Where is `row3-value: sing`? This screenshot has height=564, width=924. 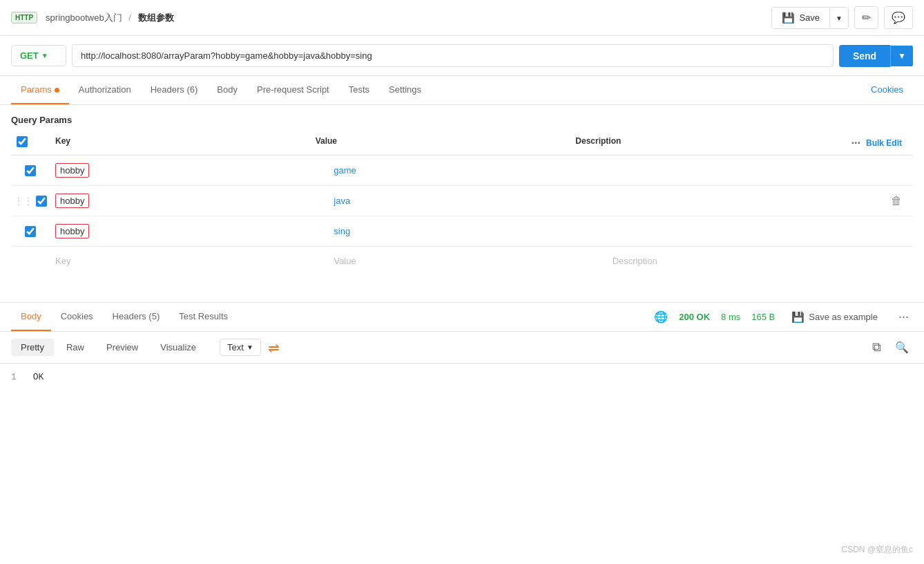 row3-value: sing is located at coordinates (342, 231).